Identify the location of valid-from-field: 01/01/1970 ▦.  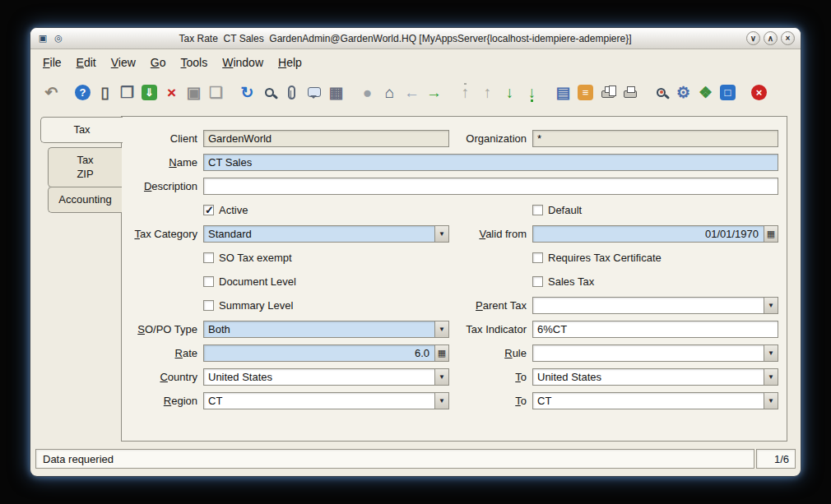
(655, 234).